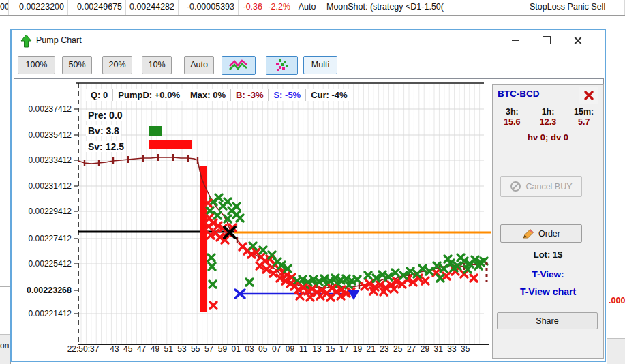 The height and width of the screenshot is (364, 625). What do you see at coordinates (513, 112) in the screenshot?
I see `timeframe-header: 3h:` at bounding box center [513, 112].